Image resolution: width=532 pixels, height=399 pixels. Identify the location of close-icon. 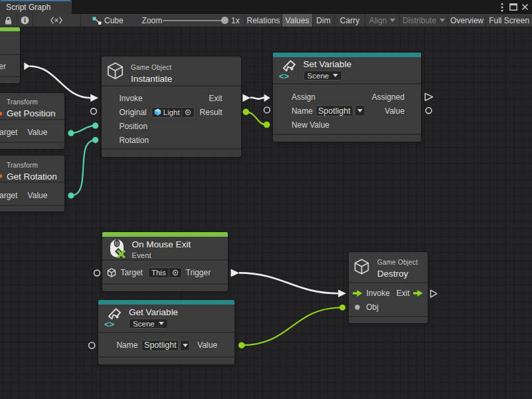
(525, 7).